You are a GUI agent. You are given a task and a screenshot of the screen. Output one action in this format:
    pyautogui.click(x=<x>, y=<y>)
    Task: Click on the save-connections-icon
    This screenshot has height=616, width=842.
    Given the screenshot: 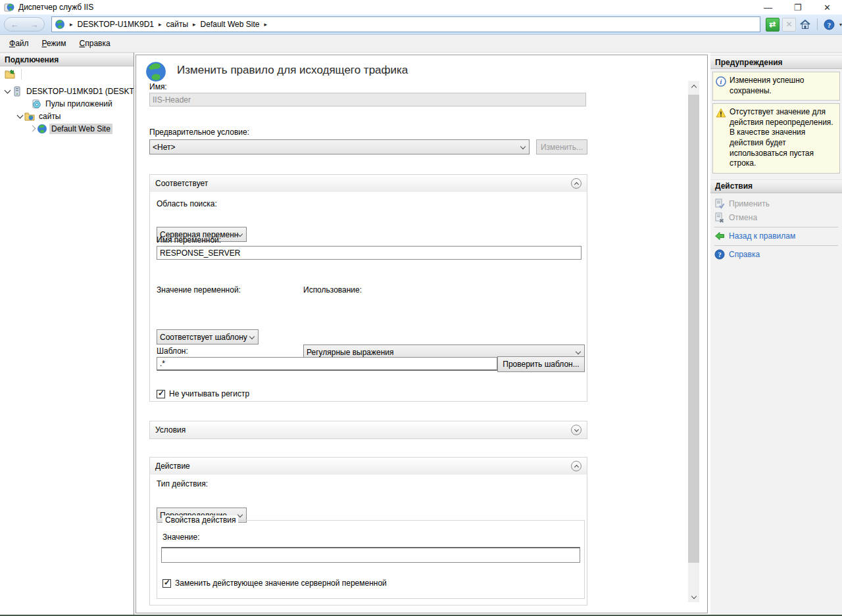 What is the action you would take?
    pyautogui.click(x=10, y=74)
    